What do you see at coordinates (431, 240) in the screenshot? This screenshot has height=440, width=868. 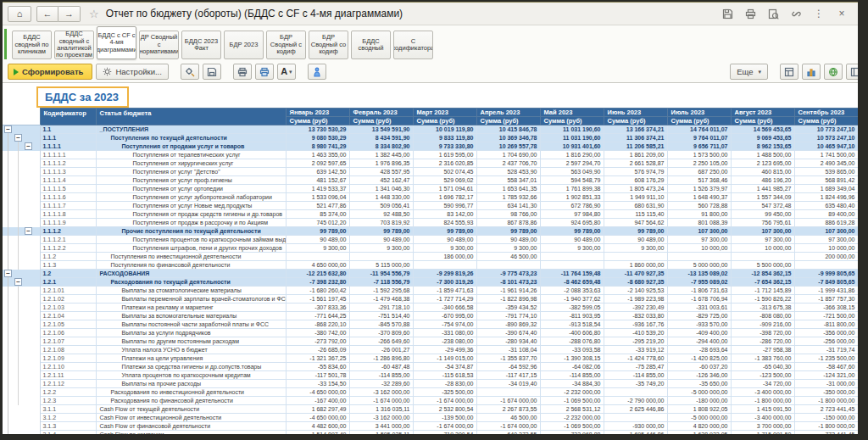 I see `table-row: 1.1.1.2.1Поступления процентов по кратко…` at bounding box center [431, 240].